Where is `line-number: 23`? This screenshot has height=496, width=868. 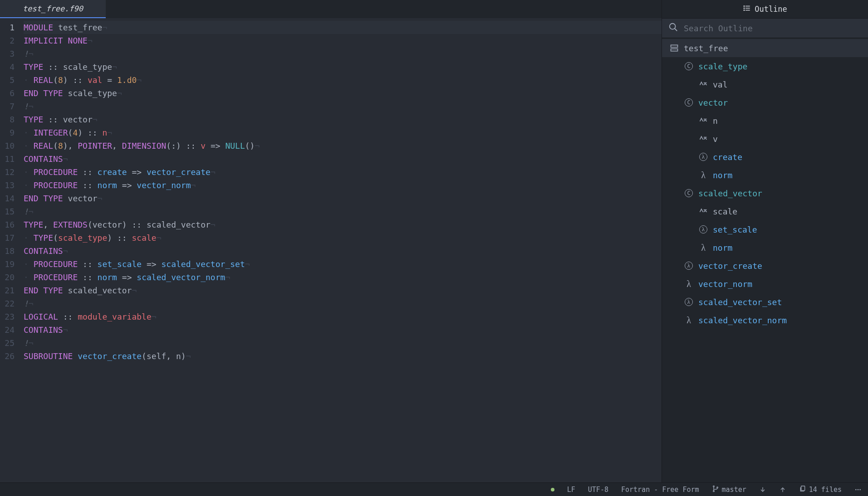 line-number: 23 is located at coordinates (7, 316).